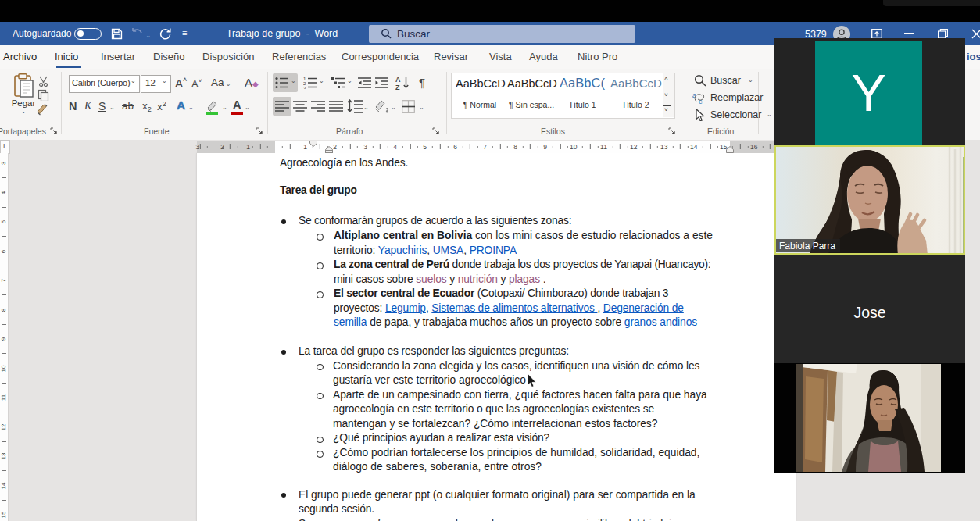 This screenshot has height=521, width=980. What do you see at coordinates (305, 87) in the screenshot?
I see `svg-text: 3` at bounding box center [305, 87].